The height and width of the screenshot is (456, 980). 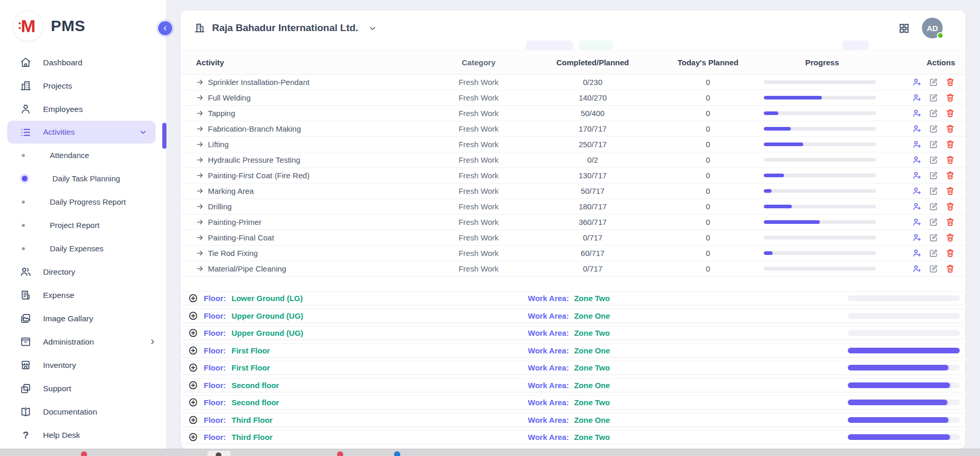 I want to click on activity-table-row: Material/Pipe Cleaning Fresh Work 0/717 …, so click(x=573, y=269).